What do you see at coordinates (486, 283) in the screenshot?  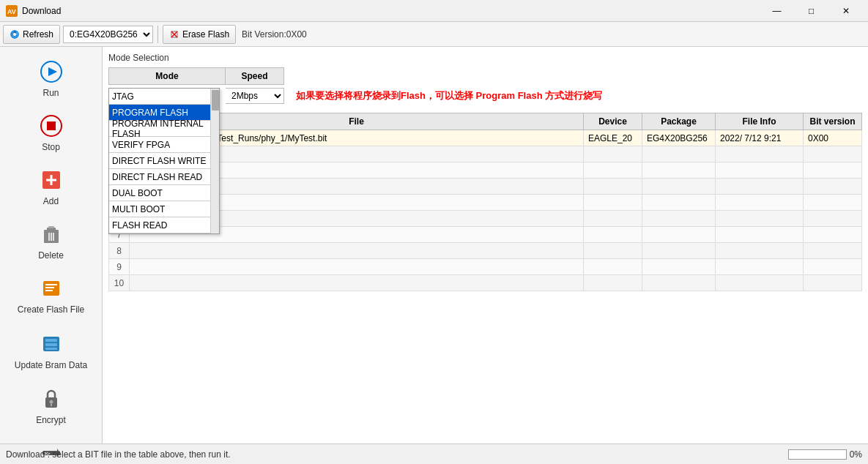 I see `table-row: 10` at bounding box center [486, 283].